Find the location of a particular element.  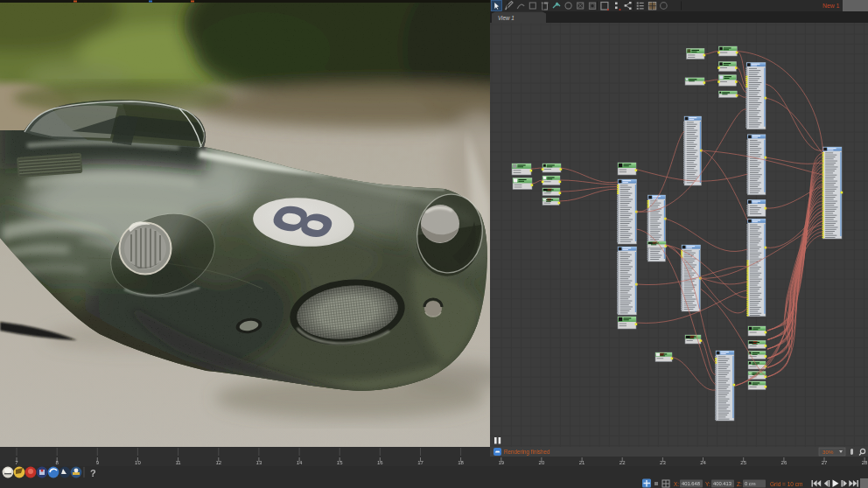

svg-text: View 1 is located at coordinates (506, 17).